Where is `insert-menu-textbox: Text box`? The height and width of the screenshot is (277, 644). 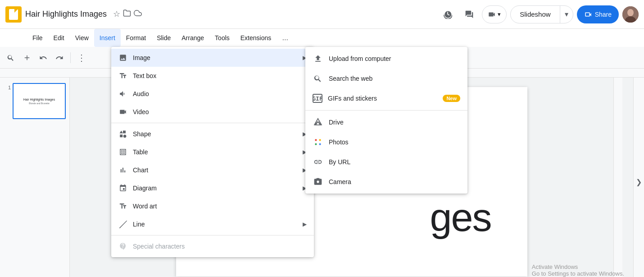 insert-menu-textbox: Text box is located at coordinates (213, 76).